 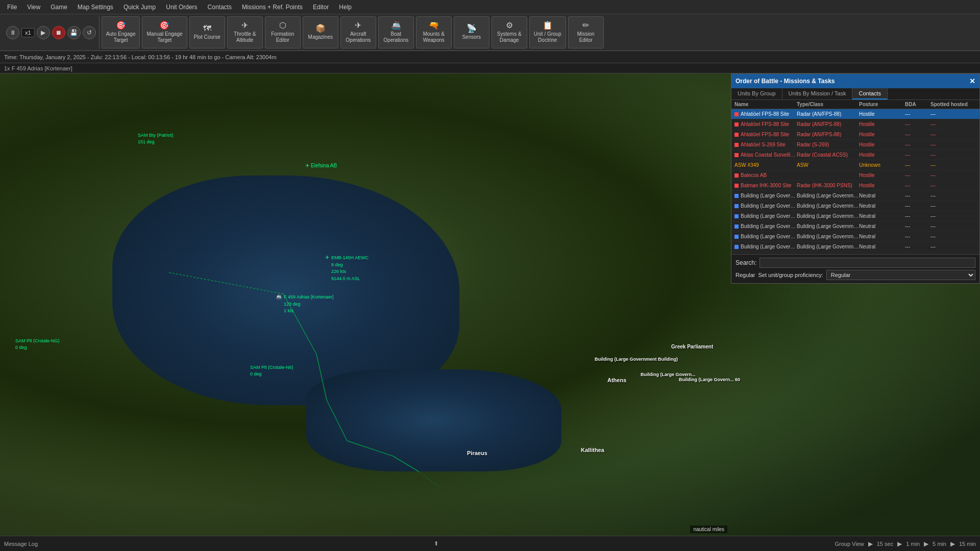 I want to click on save-button: 💾, so click(x=74, y=33).